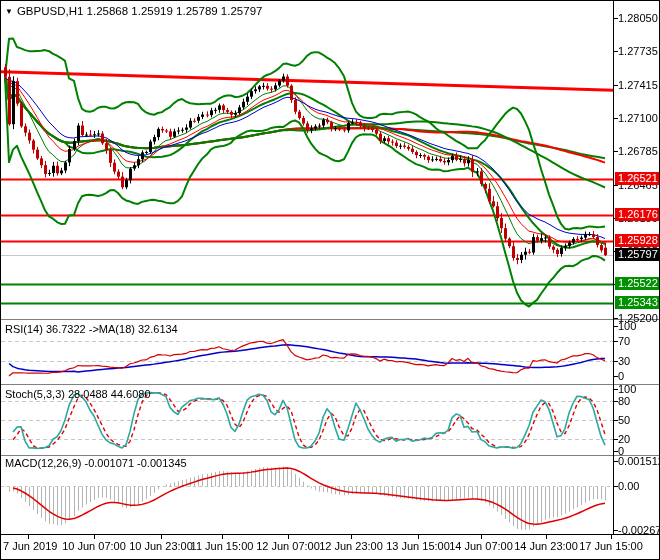  What do you see at coordinates (92, 329) in the screenshot?
I see `rsi-indicator-label: RSI(14) 36.7322 ->MA(18) 32.6134` at bounding box center [92, 329].